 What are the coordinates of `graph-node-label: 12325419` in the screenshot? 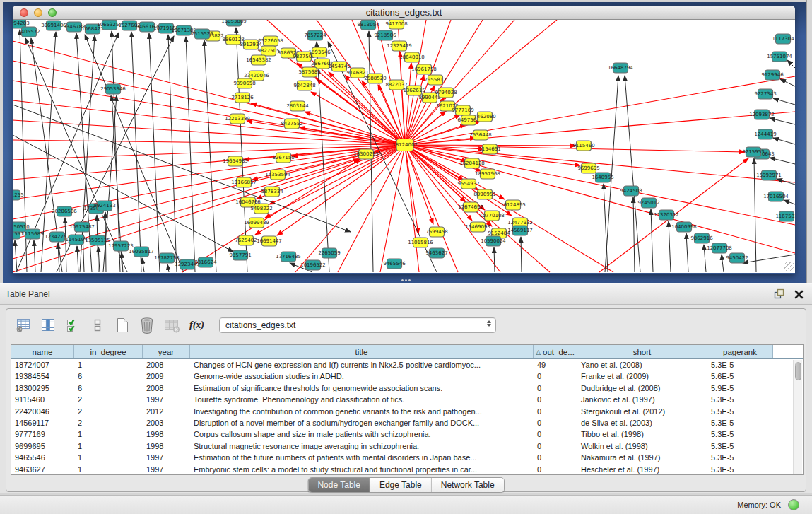 It's located at (399, 46).